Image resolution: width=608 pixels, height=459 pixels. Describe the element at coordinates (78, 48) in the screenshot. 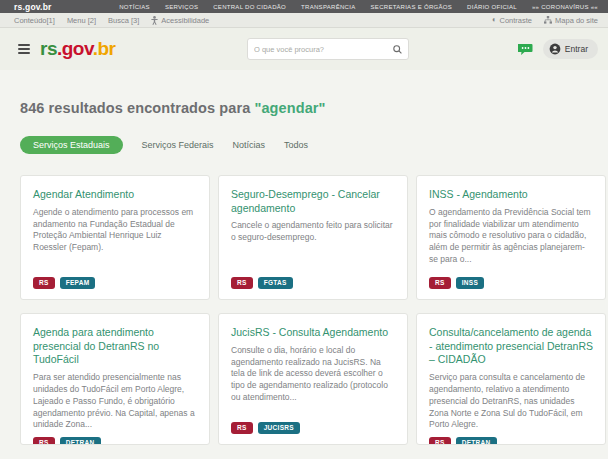

I see `logo-gov: gov` at that location.